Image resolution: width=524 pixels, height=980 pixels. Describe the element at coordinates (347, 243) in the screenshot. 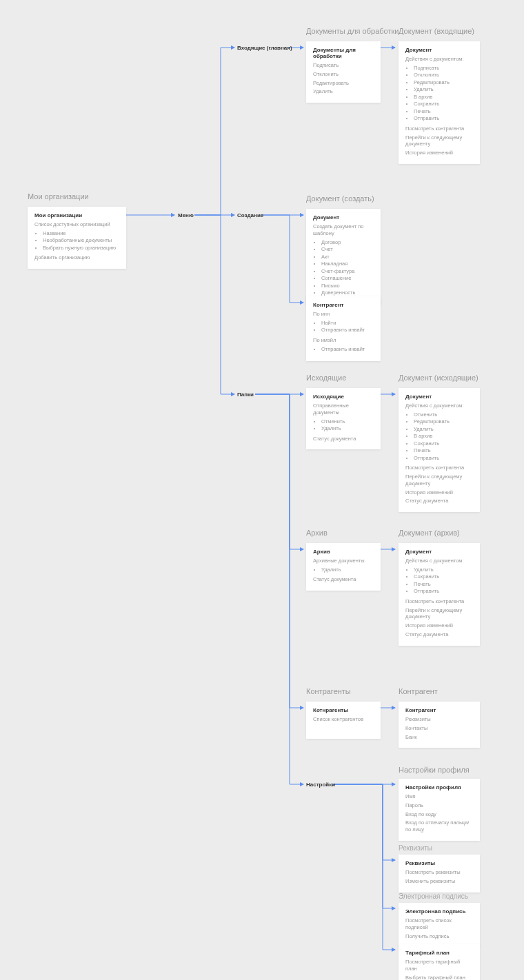

I see `list-item: Договор` at that location.